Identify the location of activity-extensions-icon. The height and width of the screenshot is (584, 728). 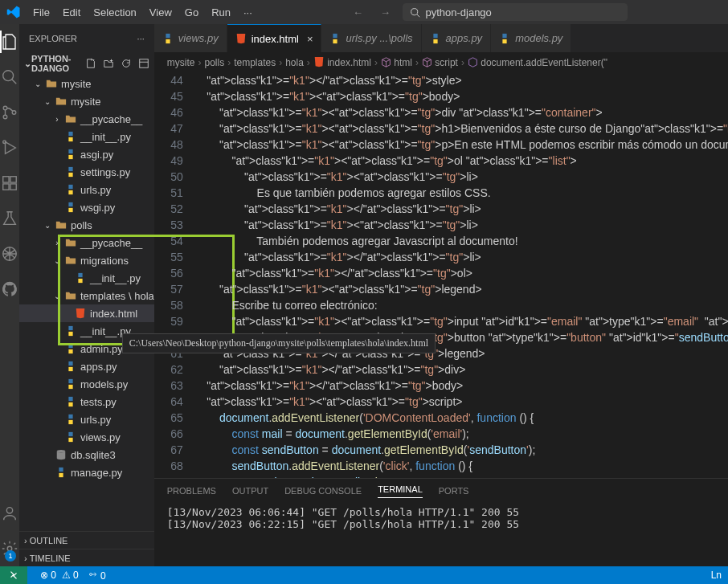
(10, 183).